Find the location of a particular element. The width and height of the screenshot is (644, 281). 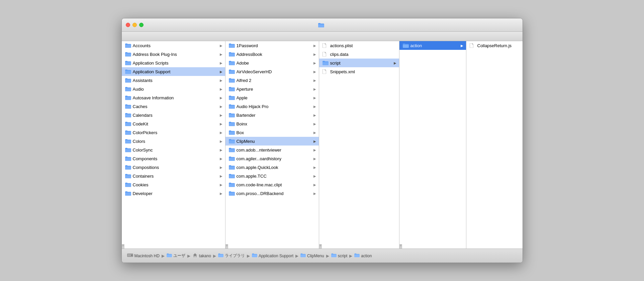

list-item: Box▶ is located at coordinates (272, 132).